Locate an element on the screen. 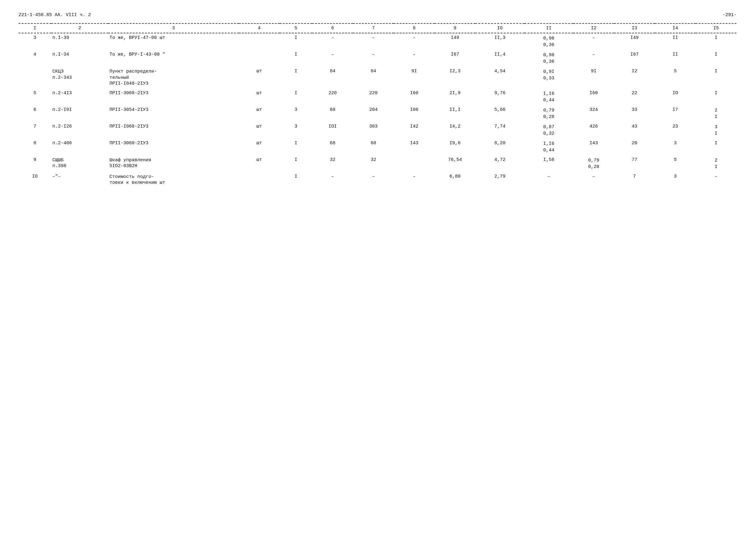 The width and height of the screenshot is (755, 560). cell-r8-c15: I is located at coordinates (716, 147).